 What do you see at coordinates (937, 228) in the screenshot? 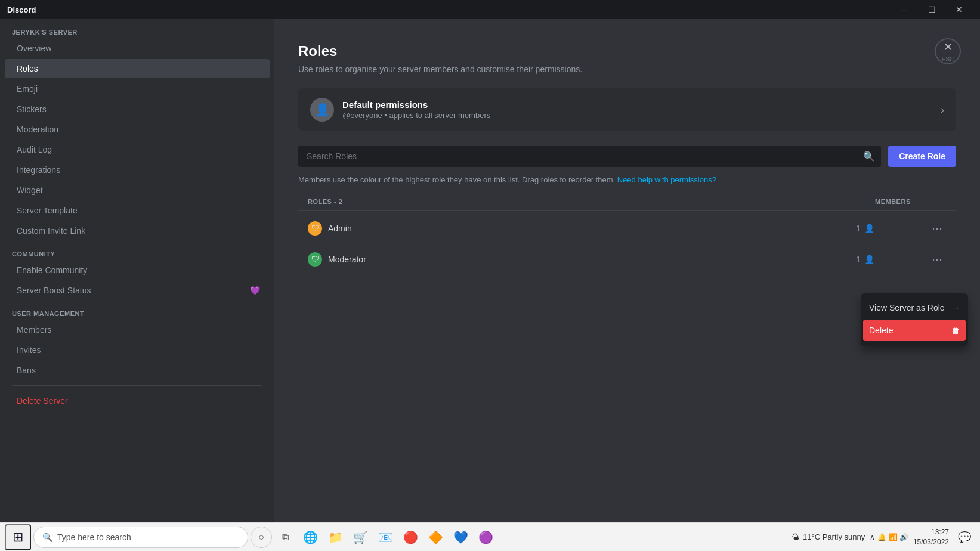
I see `role-more-admin-button: ⋯` at bounding box center [937, 228].